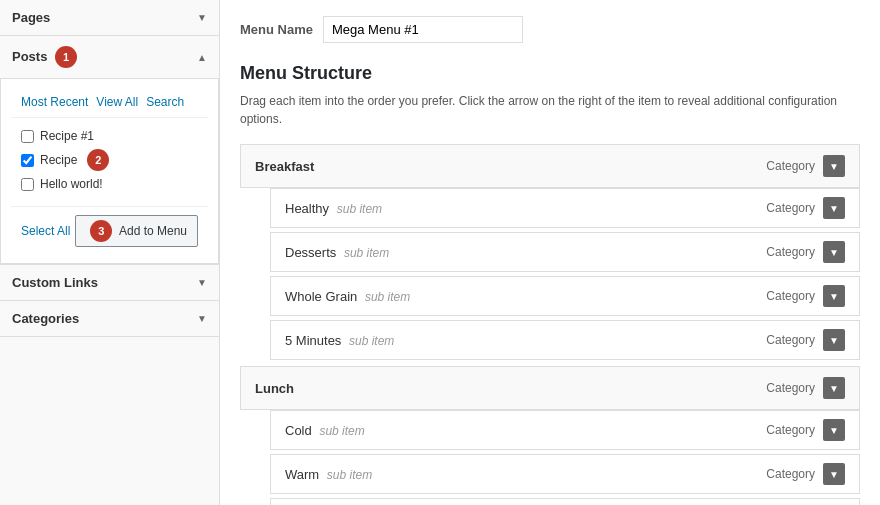  What do you see at coordinates (202, 58) in the screenshot?
I see `posts-arrow-icon: ▲` at bounding box center [202, 58].